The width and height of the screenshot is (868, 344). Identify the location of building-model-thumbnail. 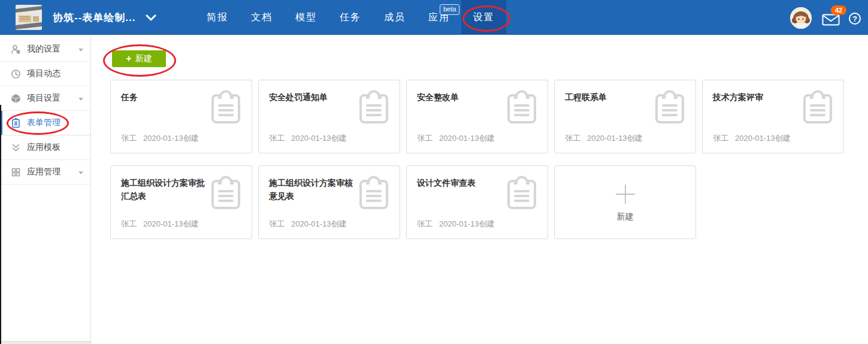
(29, 17).